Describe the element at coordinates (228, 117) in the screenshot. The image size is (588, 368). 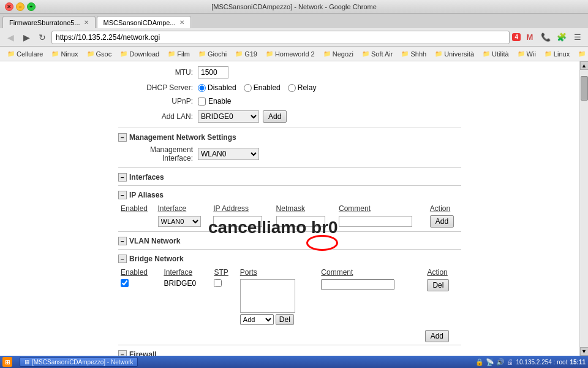
I see `add-lan-select: BRIDGE0` at that location.